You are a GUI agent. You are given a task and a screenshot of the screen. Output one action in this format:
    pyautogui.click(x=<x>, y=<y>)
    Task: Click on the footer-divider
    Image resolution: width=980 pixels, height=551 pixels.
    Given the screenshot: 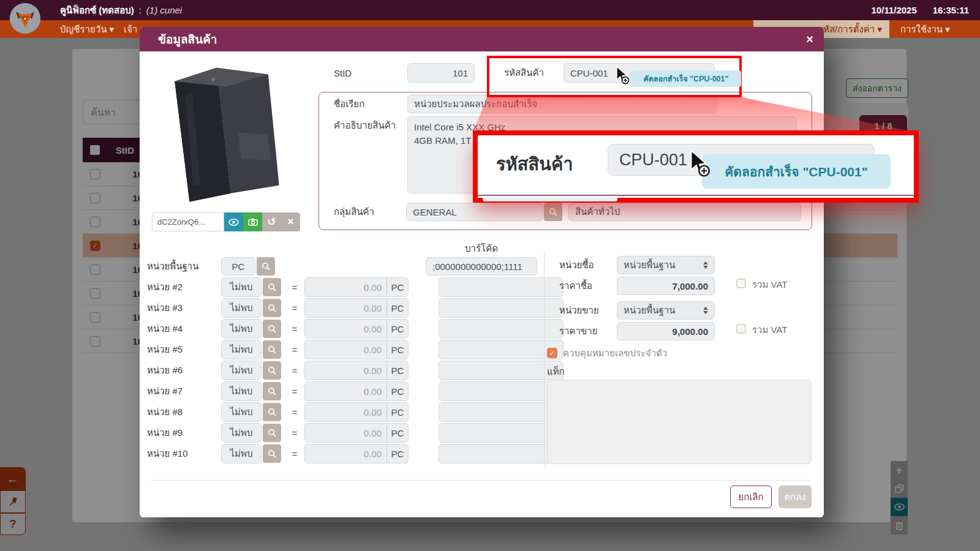 What is the action you would take?
    pyautogui.click(x=481, y=480)
    